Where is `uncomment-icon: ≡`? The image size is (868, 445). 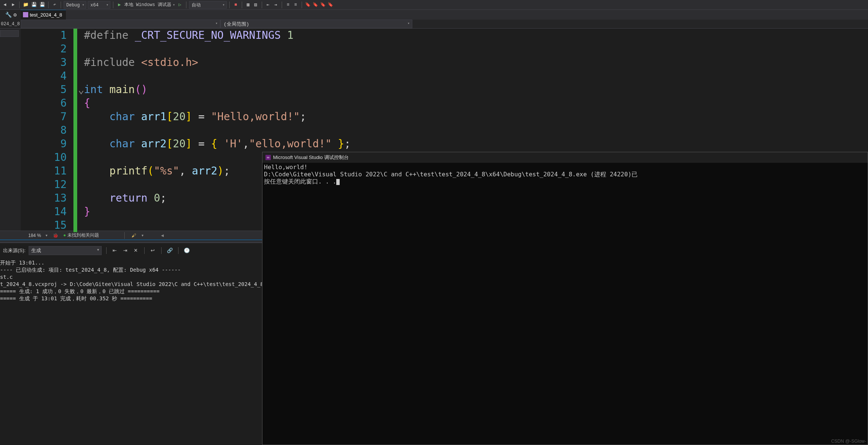 uncomment-icon: ≡ is located at coordinates (296, 5).